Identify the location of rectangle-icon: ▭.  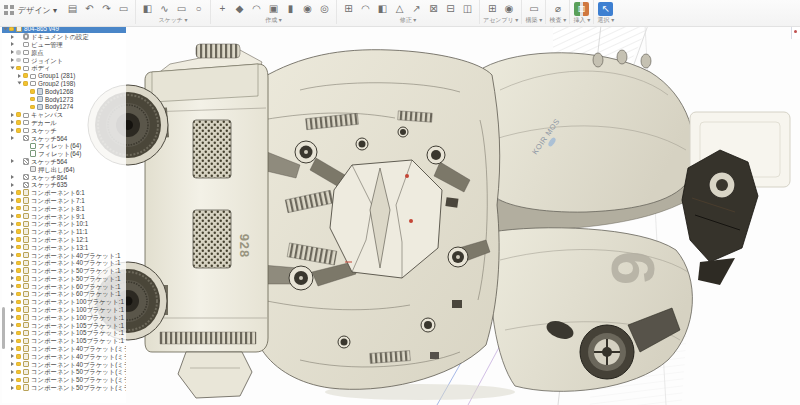
(182, 9).